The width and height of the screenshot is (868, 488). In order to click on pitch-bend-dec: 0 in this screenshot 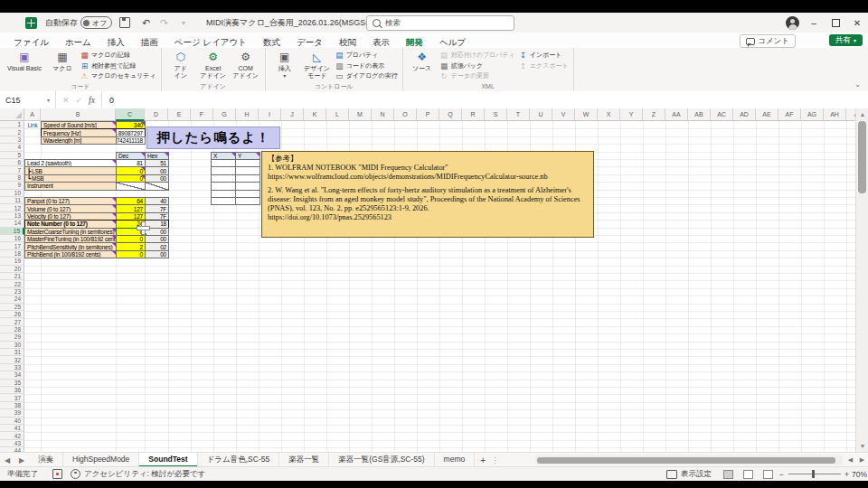, I will do `click(130, 255)`.